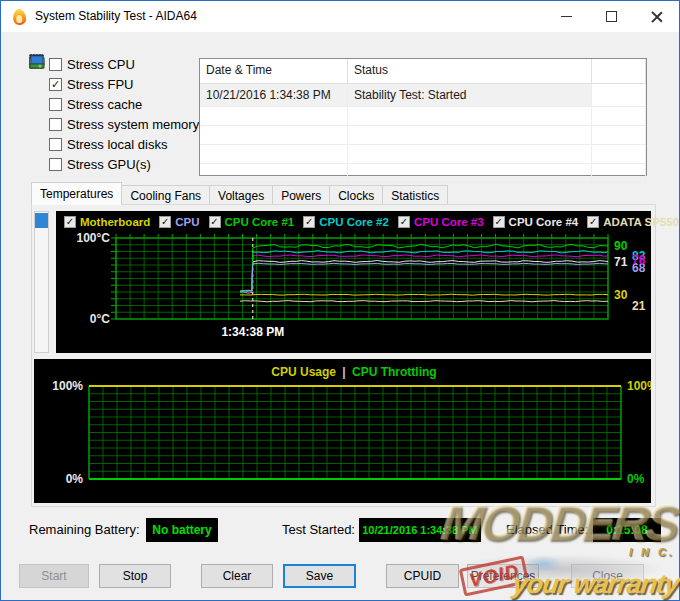 The width and height of the screenshot is (680, 601). I want to click on tab-statistics: Statistics, so click(415, 195).